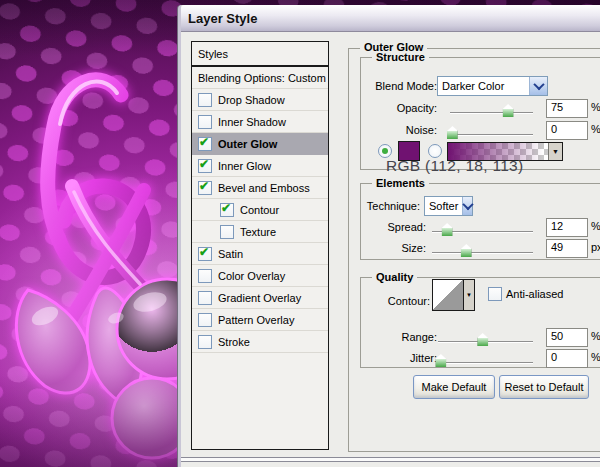  I want to click on anti-aliased-checkbox, so click(495, 294).